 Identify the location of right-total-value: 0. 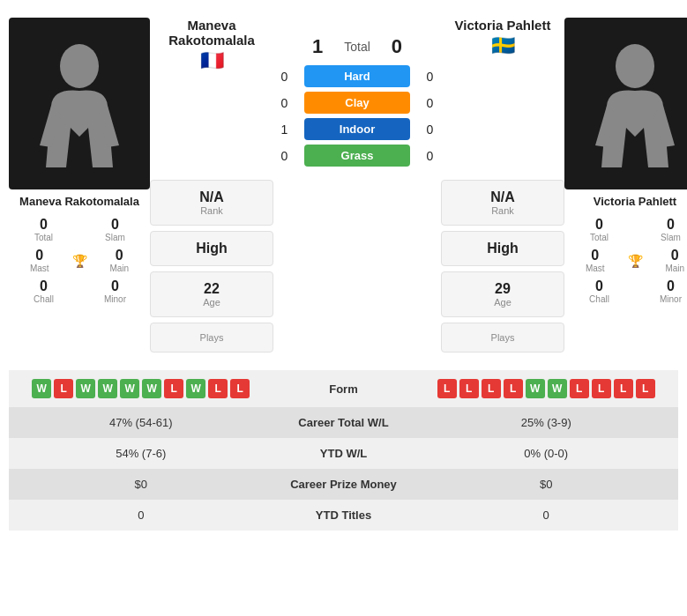
(600, 225).